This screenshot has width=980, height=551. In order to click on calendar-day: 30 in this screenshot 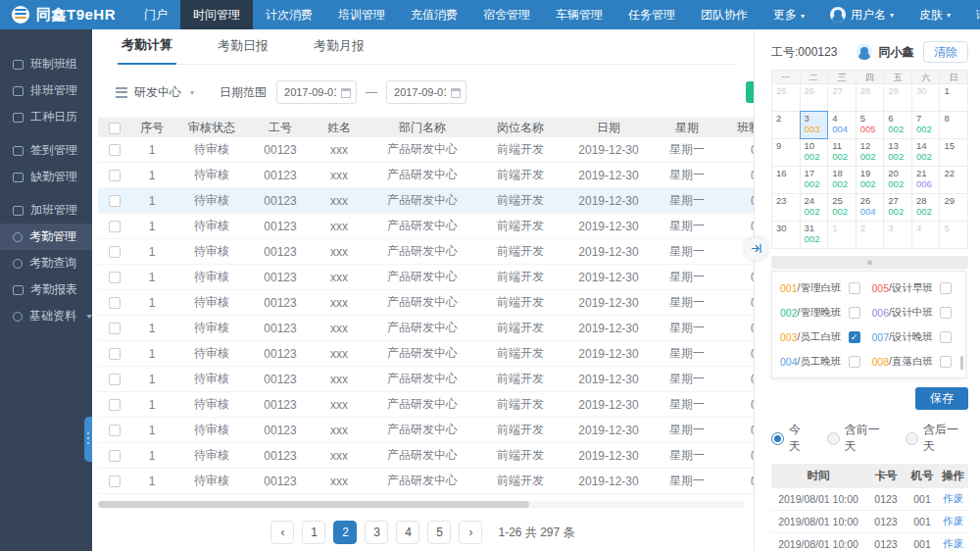, I will do `click(786, 235)`.